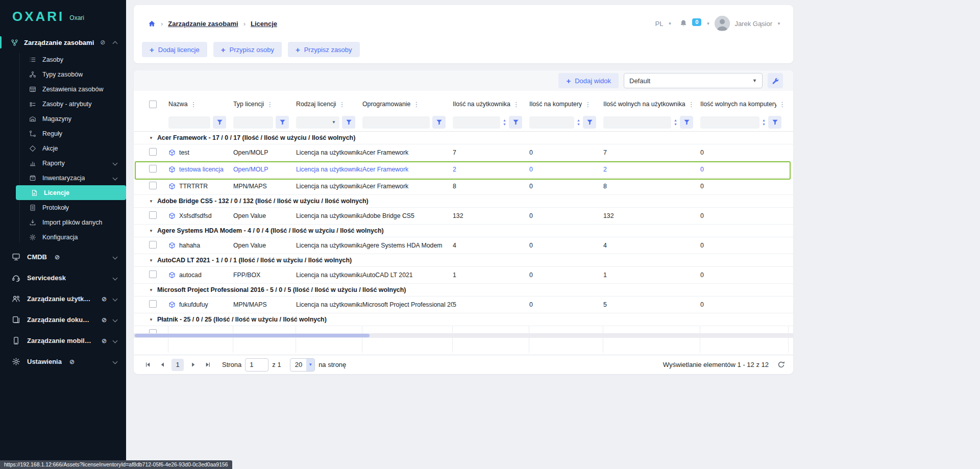 The width and height of the screenshot is (980, 469). I want to click on sidebar-item-protoko-y: Protokoły, so click(63, 207).